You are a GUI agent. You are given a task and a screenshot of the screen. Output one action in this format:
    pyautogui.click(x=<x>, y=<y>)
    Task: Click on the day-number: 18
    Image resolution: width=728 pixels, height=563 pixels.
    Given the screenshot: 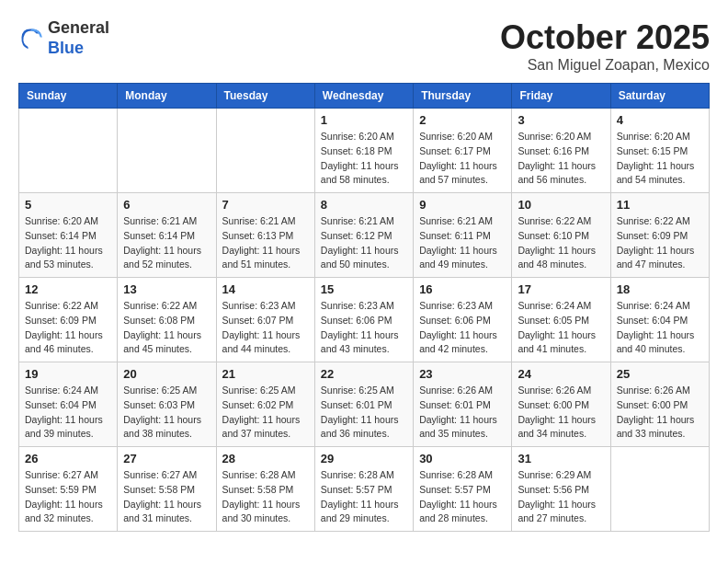 What is the action you would take?
    pyautogui.click(x=660, y=289)
    